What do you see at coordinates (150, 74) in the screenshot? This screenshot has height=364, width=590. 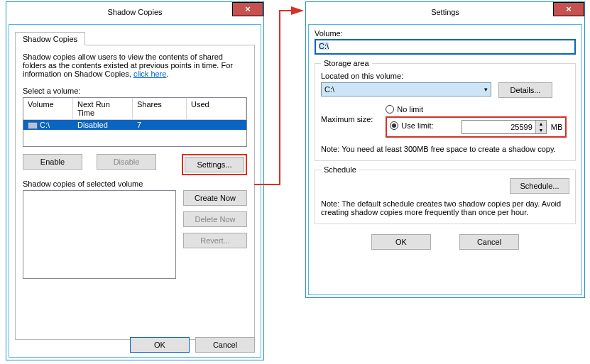 I see `click-here-link: click here` at bounding box center [150, 74].